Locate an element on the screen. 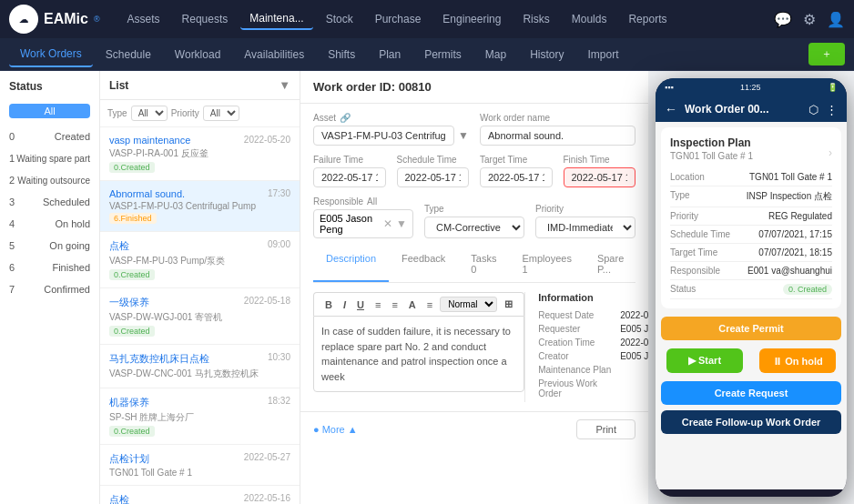  info-creator: Creator E005 Jas... is located at coordinates (594, 357).